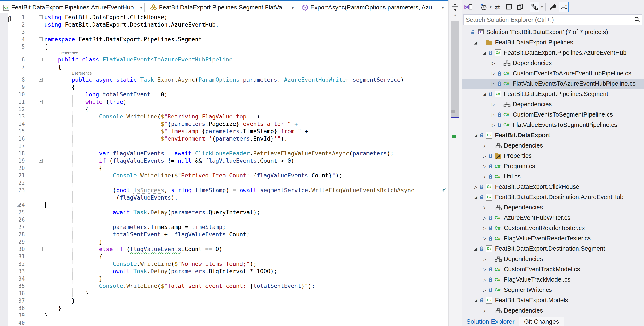 Image resolution: width=644 pixels, height=326 pixels. Describe the element at coordinates (553, 300) in the screenshot. I see `tree-item: ◢C#FeatBit.DataExport.Models` at that location.